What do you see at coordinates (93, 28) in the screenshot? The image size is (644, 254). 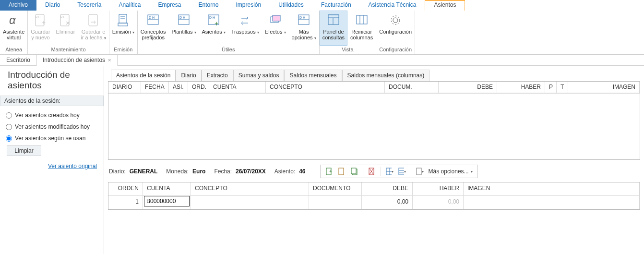 I see `guardar-ir-fecha-button: Guardar eir a fecha ▾` at bounding box center [93, 28].